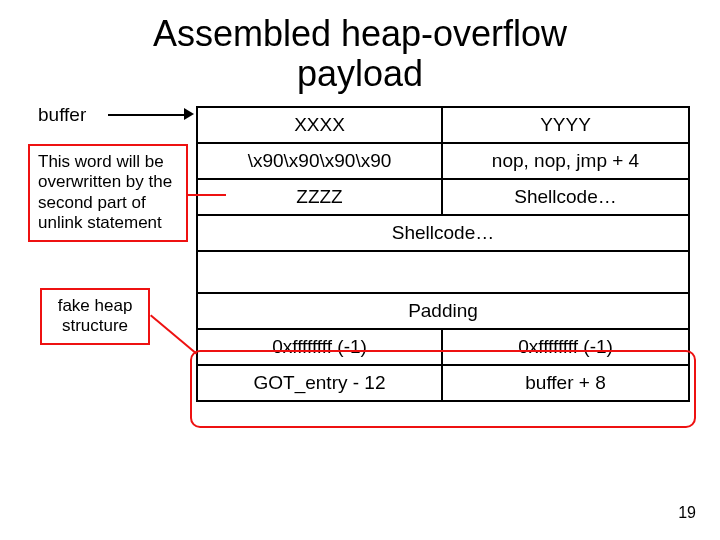  I want to click on buffer-arrow-line, so click(146, 115).